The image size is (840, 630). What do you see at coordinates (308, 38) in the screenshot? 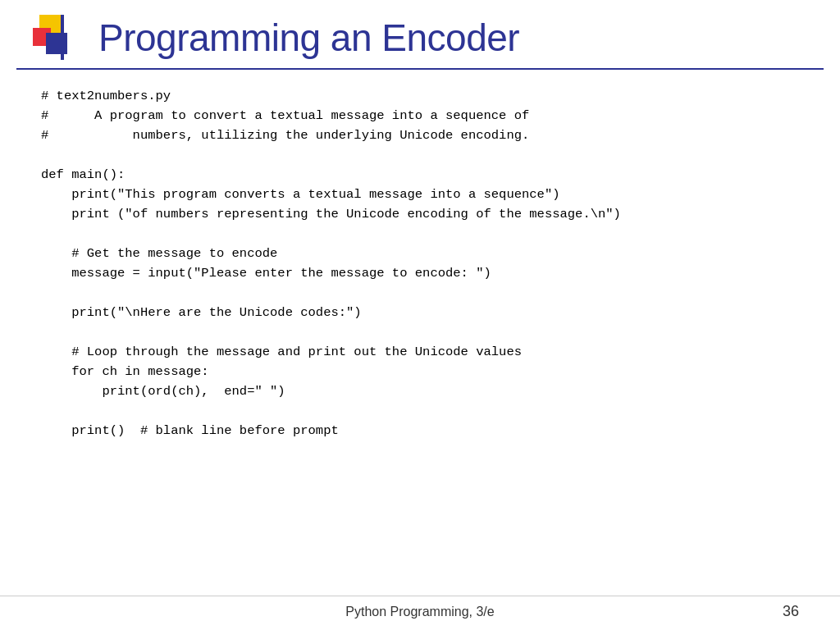
I see `slide-title: Programming an Encoder` at bounding box center [308, 38].